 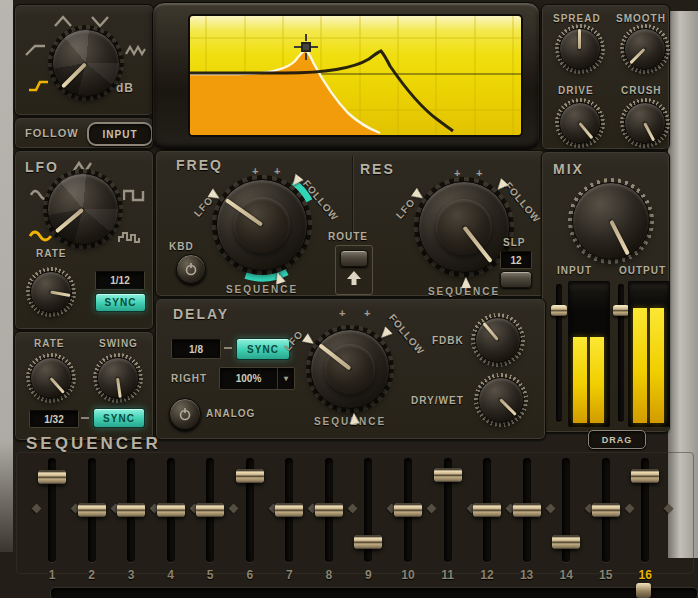 What do you see at coordinates (210, 575) in the screenshot?
I see `step-number: 5` at bounding box center [210, 575].